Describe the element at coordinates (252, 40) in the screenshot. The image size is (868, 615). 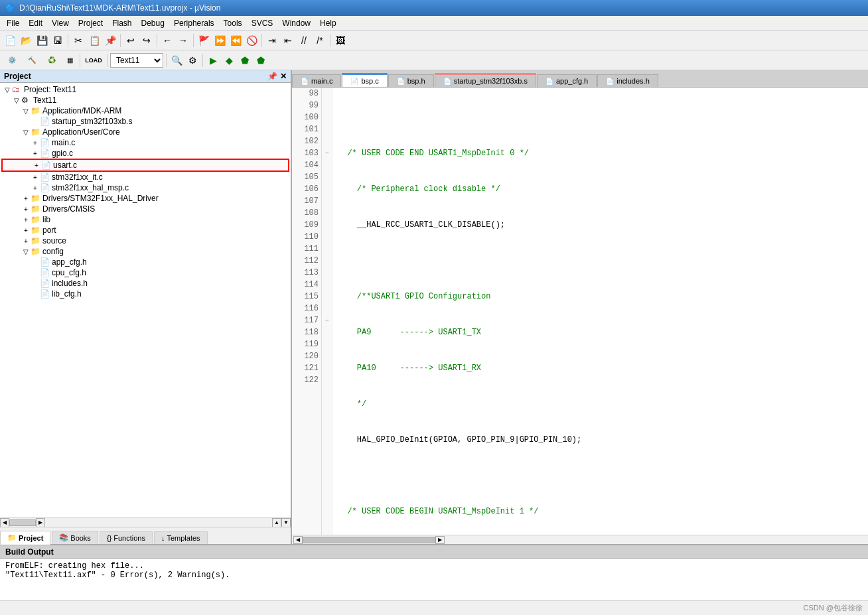
I see `bm-clear-btn: 🚫` at that location.